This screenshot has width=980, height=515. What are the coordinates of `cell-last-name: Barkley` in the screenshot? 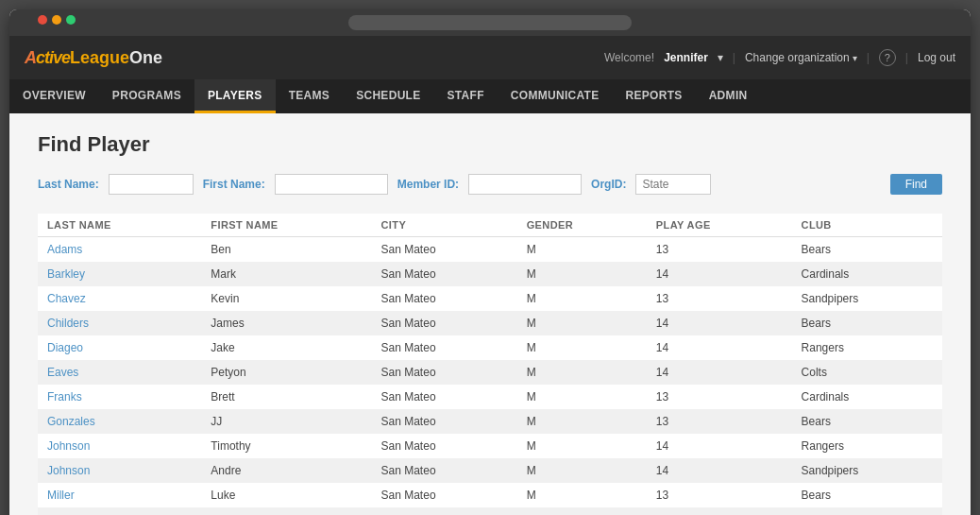 It's located at (119, 274).